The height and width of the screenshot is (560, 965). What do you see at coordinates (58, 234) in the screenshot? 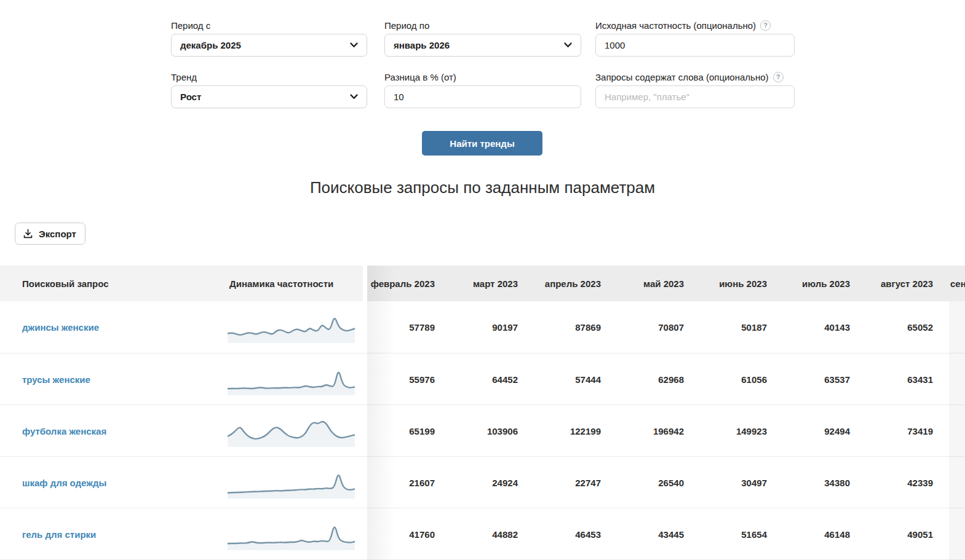
I see `export-label: Экспорт` at bounding box center [58, 234].